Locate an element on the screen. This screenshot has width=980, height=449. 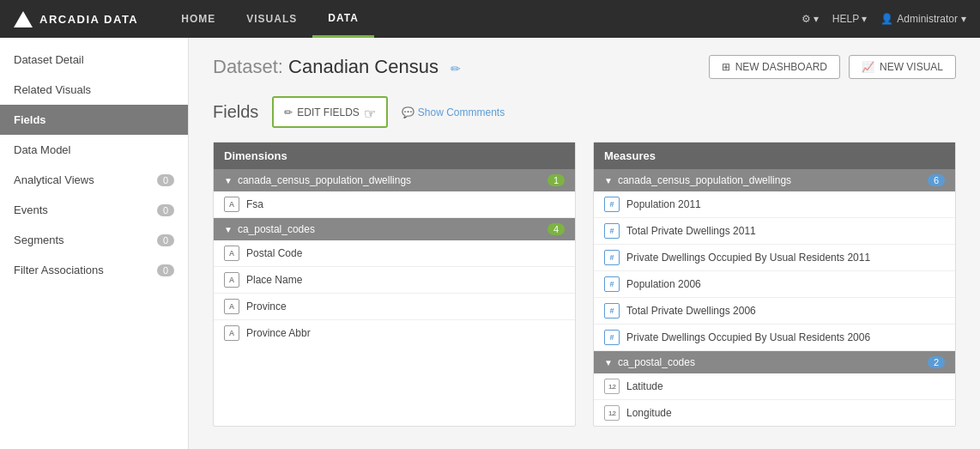
measures-header: Measures is located at coordinates (774, 156).